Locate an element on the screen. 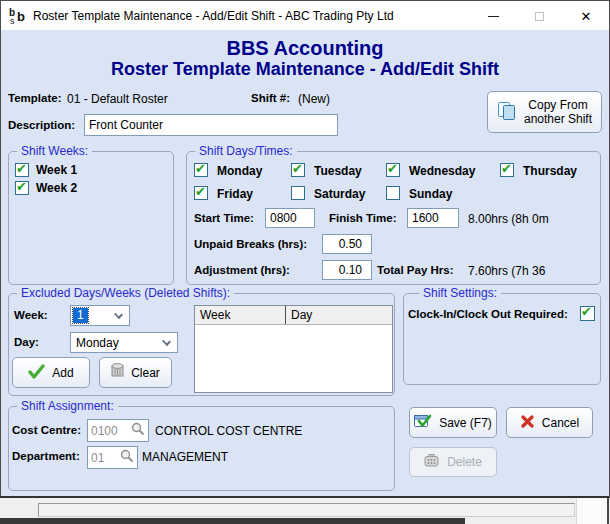 The height and width of the screenshot is (524, 610). saturday-checkbox is located at coordinates (298, 193).